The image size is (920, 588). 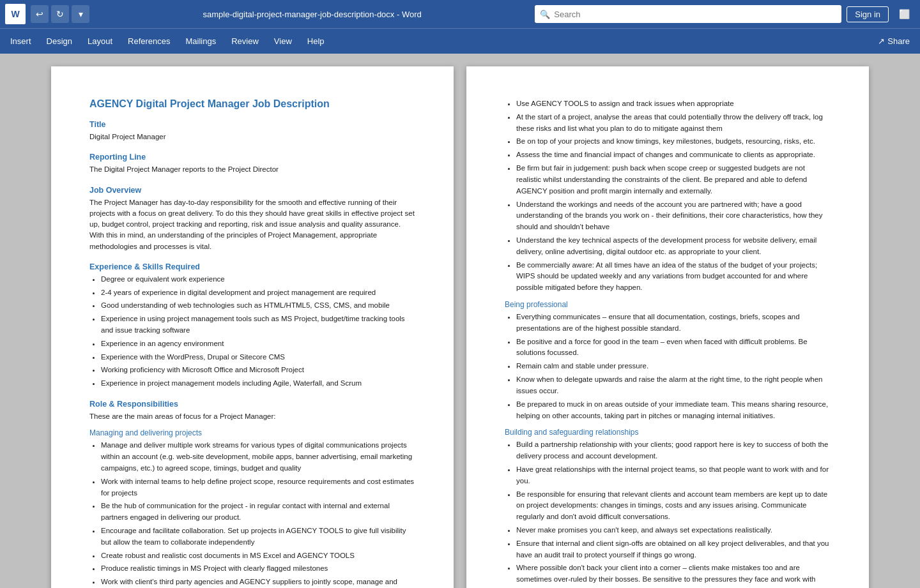 I want to click on list-item: Degree or equivalent work experience, so click(x=258, y=280).